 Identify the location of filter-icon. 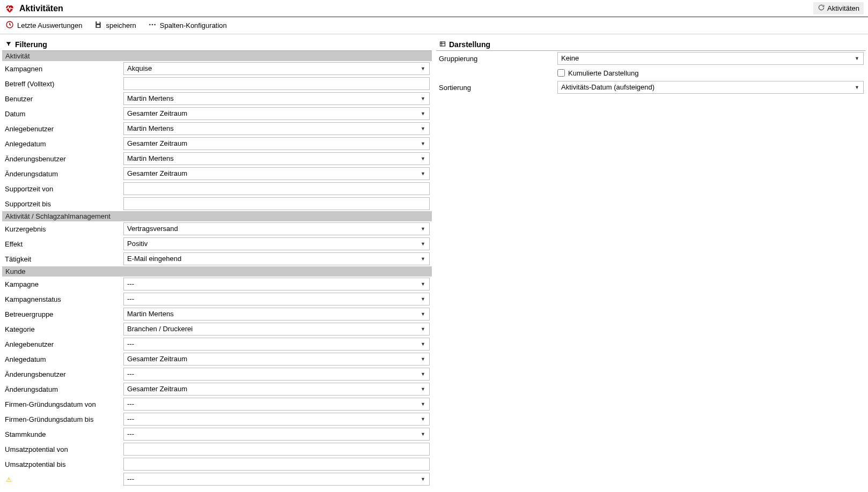
(9, 44).